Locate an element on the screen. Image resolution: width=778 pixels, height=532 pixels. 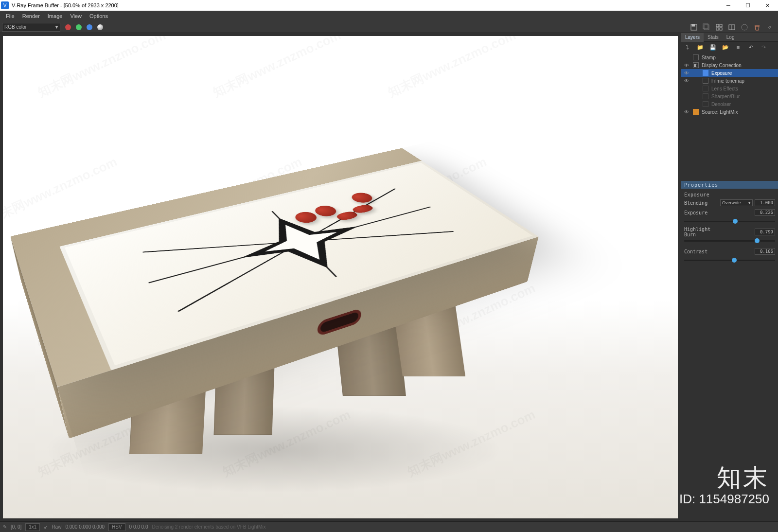
minimize-button: ─ is located at coordinates (728, 5).